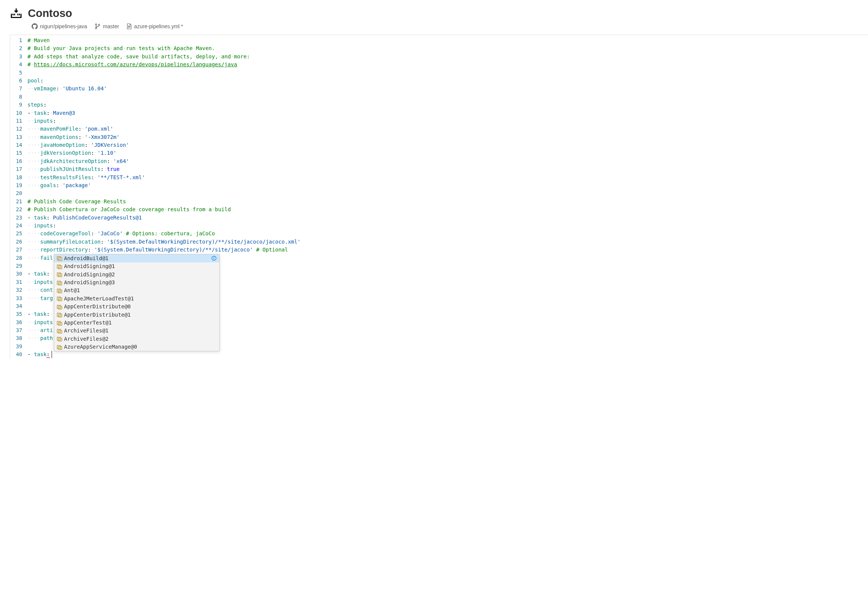 The width and height of the screenshot is (868, 602). I want to click on line-number: 8, so click(16, 97).